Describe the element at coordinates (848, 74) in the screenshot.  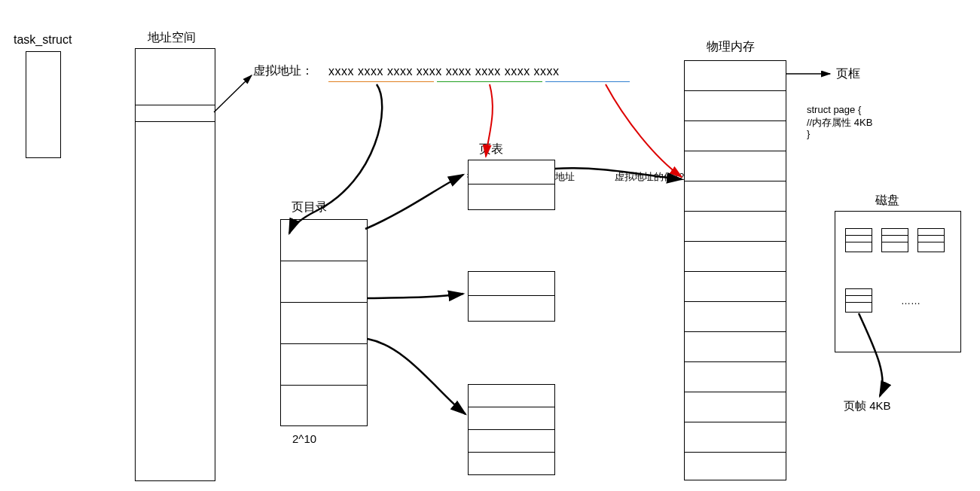
I see `page-frame-label: 页框` at that location.